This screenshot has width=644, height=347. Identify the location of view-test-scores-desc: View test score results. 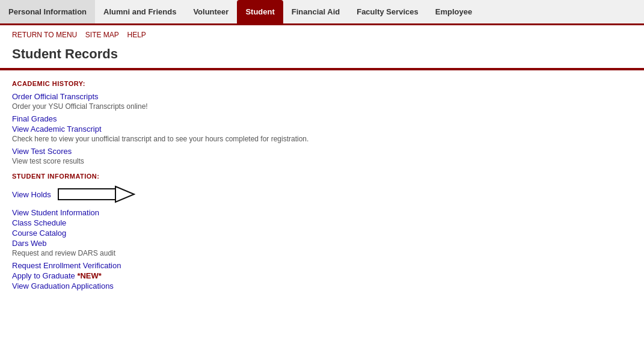
(322, 161).